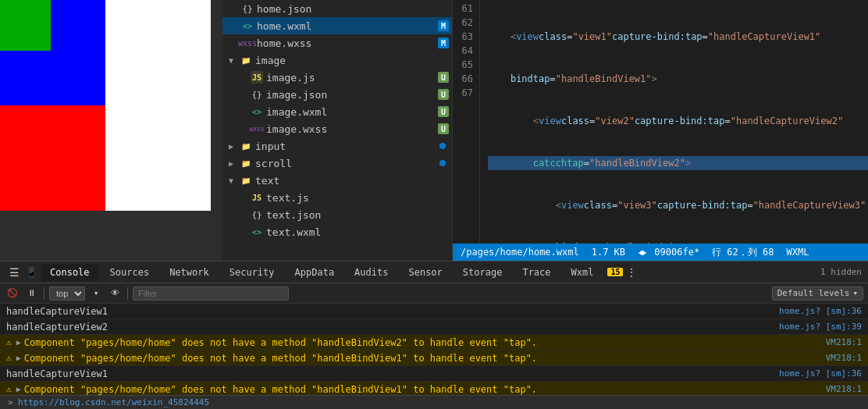  What do you see at coordinates (19, 389) in the screenshot?
I see `expand-icon-6: ▶` at bounding box center [19, 389].